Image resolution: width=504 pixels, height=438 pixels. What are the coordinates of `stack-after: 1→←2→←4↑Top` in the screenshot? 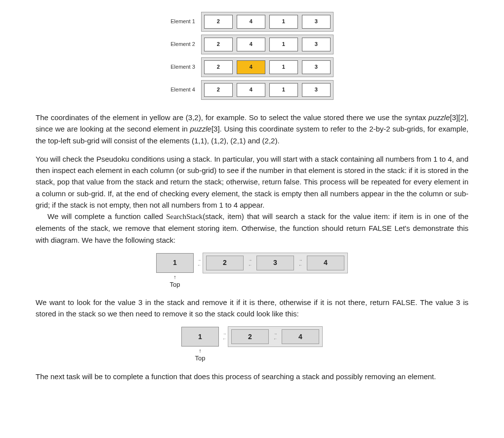 It's located at (252, 345).